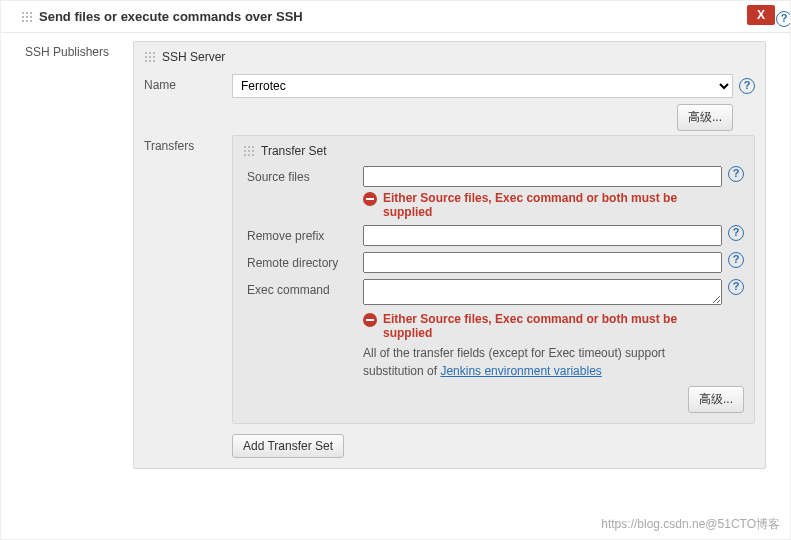 The image size is (791, 540). I want to click on remove-prefix-label: Remove prefix, so click(303, 234).